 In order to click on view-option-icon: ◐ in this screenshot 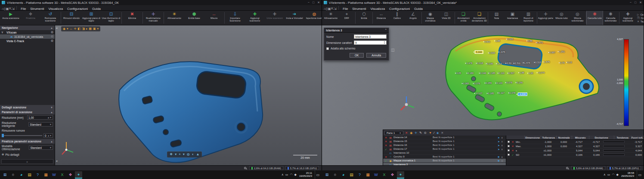, I will do `click(193, 154)`.